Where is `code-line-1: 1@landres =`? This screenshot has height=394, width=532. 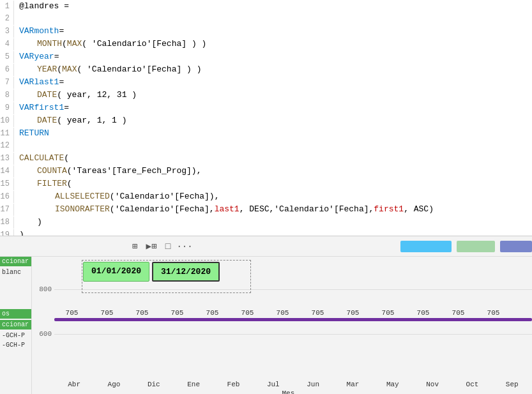 code-line-1: 1@landres = is located at coordinates (266, 6).